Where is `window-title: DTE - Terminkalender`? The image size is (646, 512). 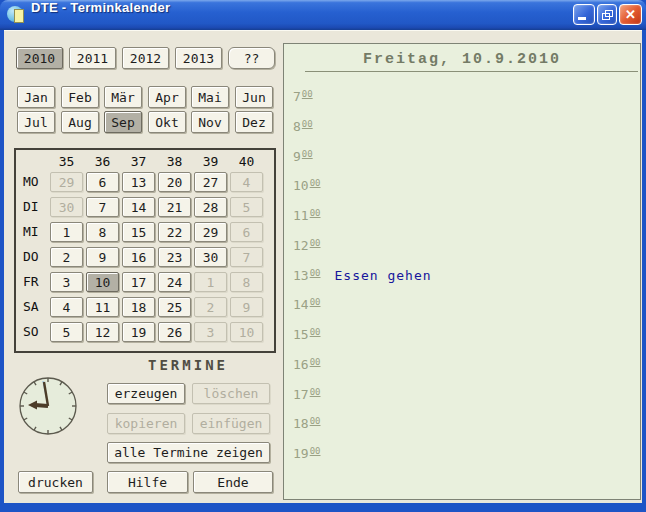
window-title: DTE - Terminkalender is located at coordinates (100, 15).